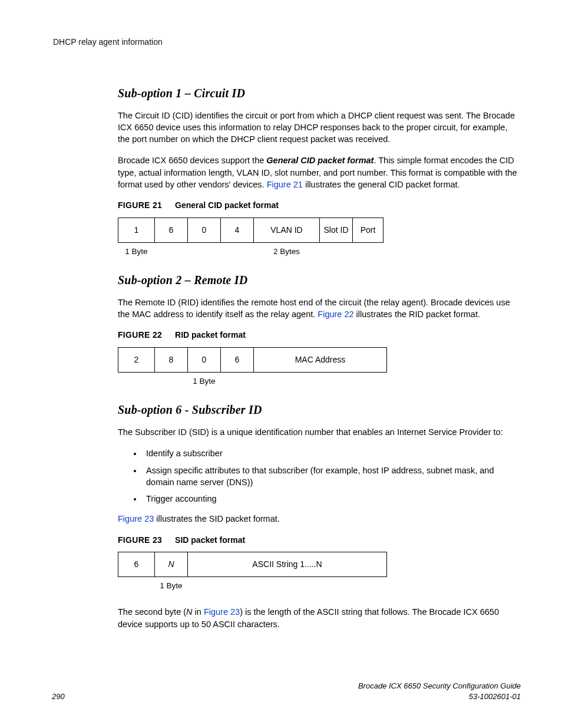  Describe the element at coordinates (319, 432) in the screenshot. I see `para-sid-intro: The Subscriber ID (SID) is a unique iden…` at that location.